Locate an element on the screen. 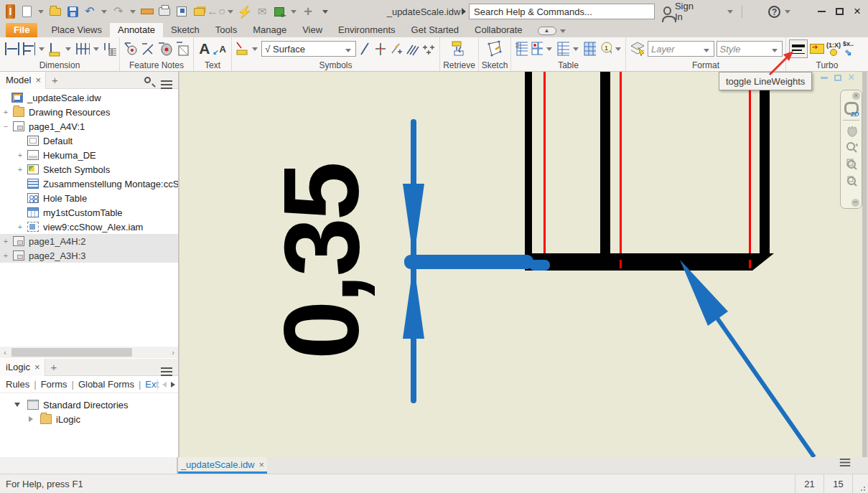 The height and width of the screenshot is (493, 868). undo-caret-icon is located at coordinates (104, 11).